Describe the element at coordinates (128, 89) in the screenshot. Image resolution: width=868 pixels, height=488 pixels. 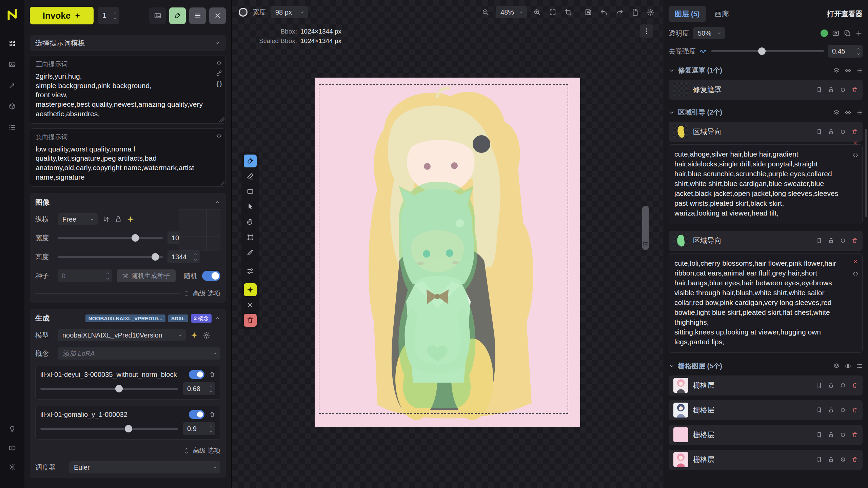
I see `positive-prompt-box: 正向提示词 2girls,yuri,hug, simple background…` at that location.